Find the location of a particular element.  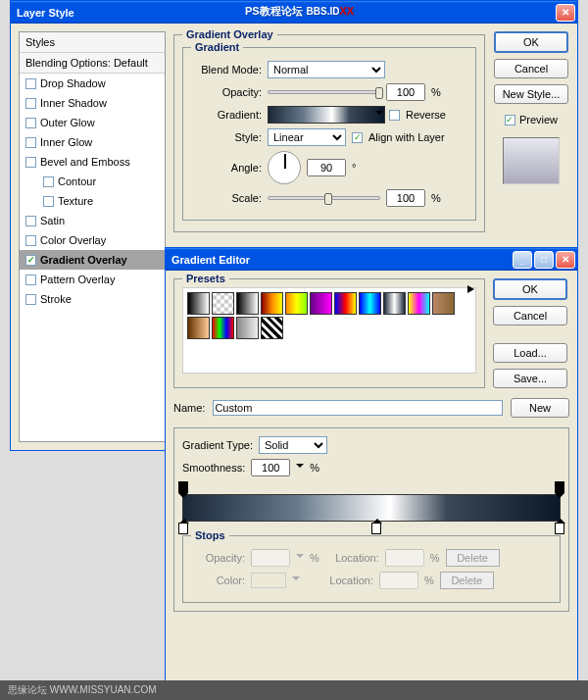

style-label: Stroke is located at coordinates (56, 299).